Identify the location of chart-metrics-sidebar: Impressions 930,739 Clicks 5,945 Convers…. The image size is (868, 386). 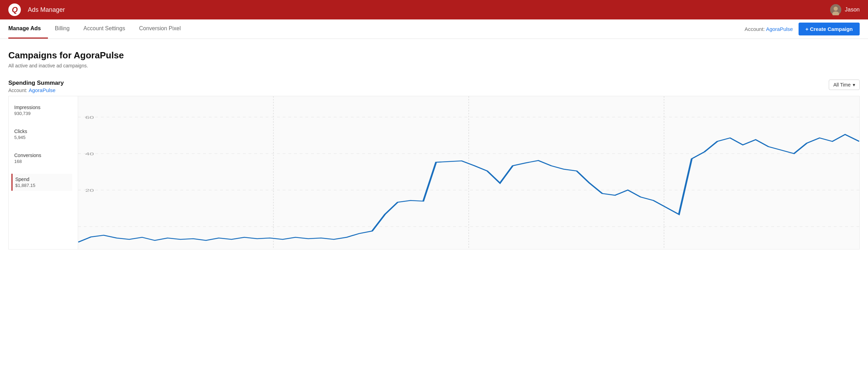
(43, 173).